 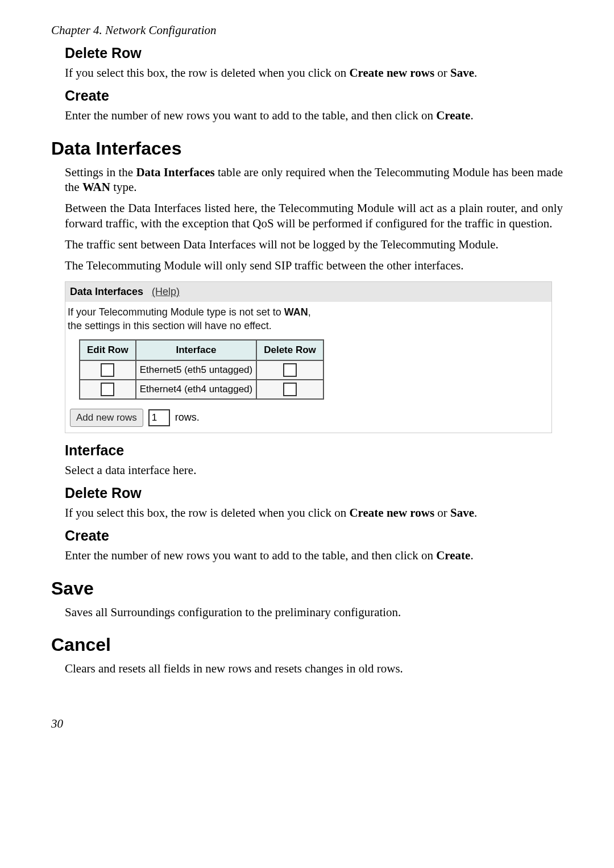 What do you see at coordinates (290, 350) in the screenshot?
I see `col-header-delete-row: Delete Row` at bounding box center [290, 350].